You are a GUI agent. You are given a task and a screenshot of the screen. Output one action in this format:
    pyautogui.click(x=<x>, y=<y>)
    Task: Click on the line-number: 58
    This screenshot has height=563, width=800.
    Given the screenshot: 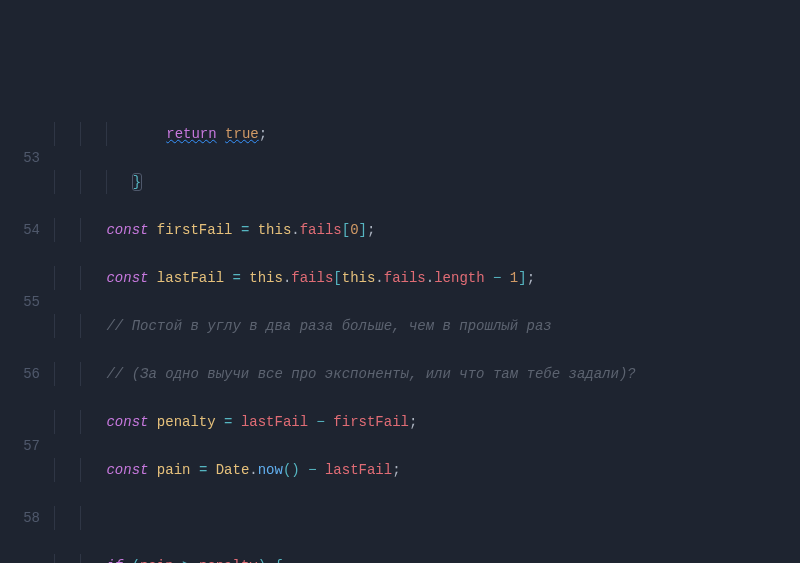 What is the action you would take?
    pyautogui.click(x=20, y=518)
    